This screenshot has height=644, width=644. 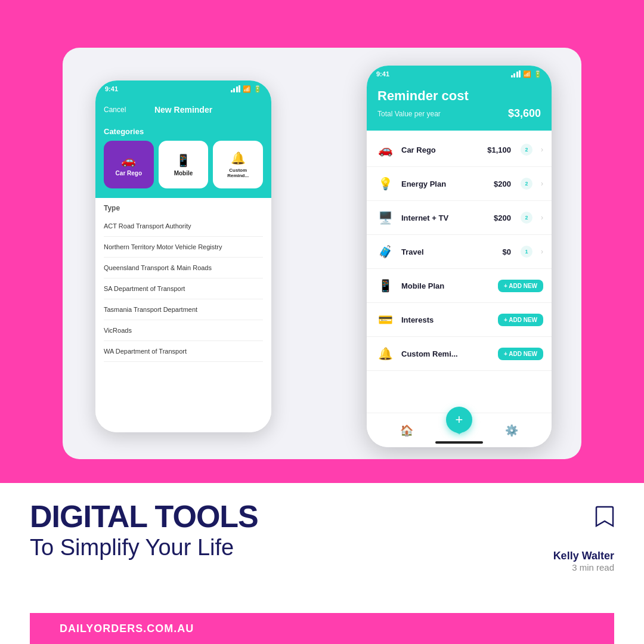 What do you see at coordinates (247, 89) in the screenshot?
I see `left-status-icons: 📶 🔋` at bounding box center [247, 89].